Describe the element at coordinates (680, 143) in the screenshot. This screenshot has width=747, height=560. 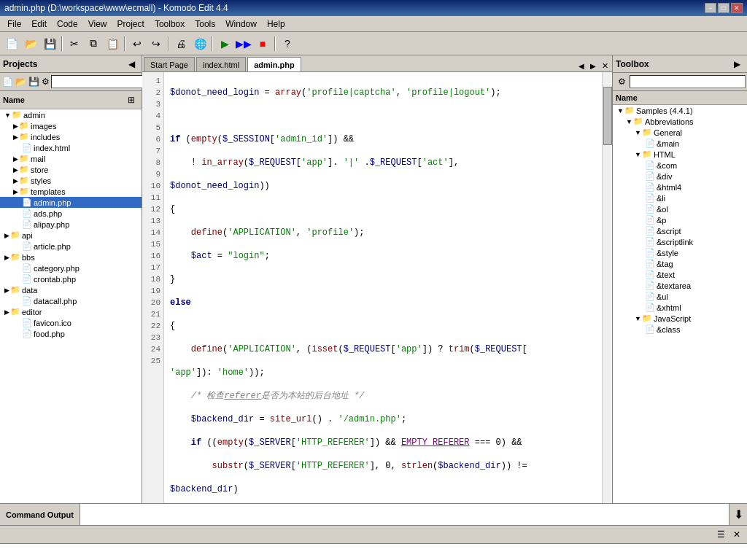
I see `toolbox-main: 📄 &main` at that location.